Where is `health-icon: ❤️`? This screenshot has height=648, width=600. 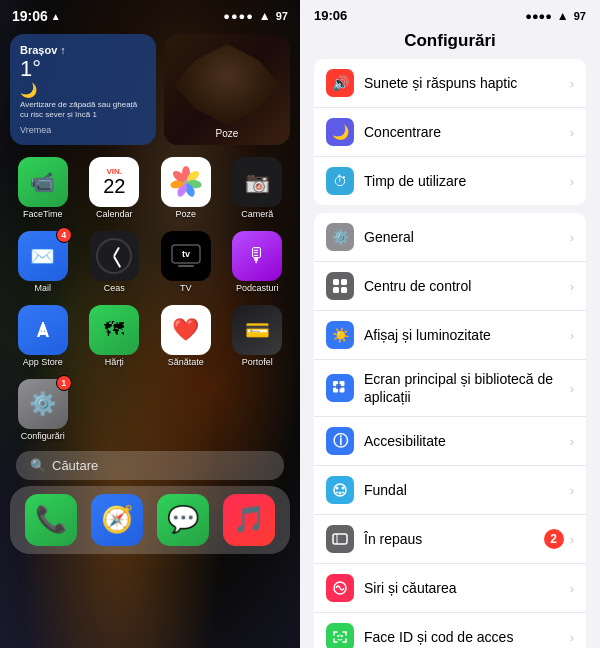 health-icon: ❤️ is located at coordinates (186, 330).